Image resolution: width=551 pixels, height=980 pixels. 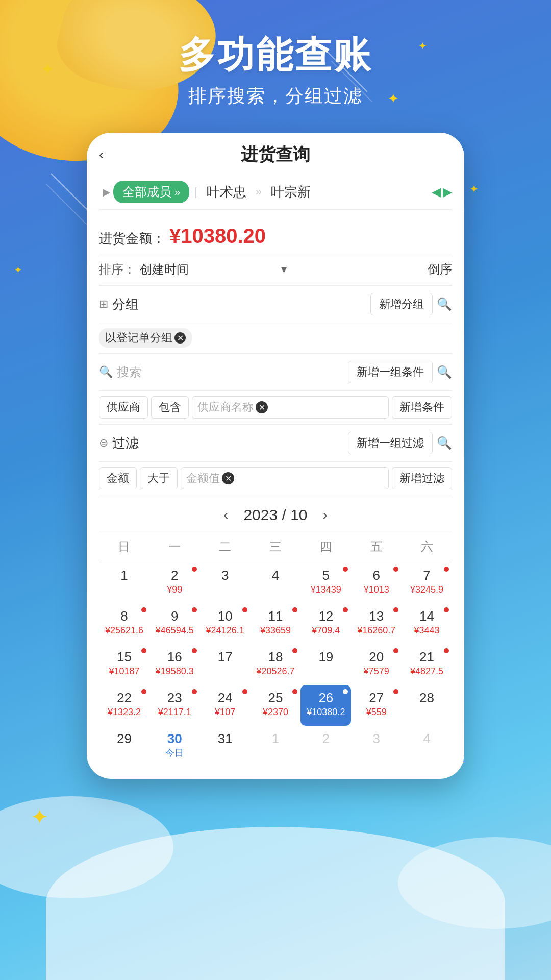 I want to click on cal-day-num-2-4: 19, so click(x=325, y=657).